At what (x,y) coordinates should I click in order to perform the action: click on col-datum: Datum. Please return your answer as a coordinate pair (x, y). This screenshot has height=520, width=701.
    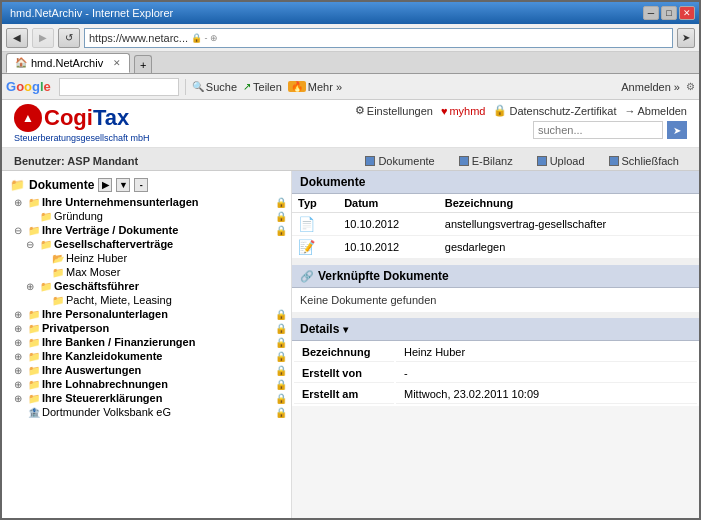
    Looking at the image, I should click on (388, 204).